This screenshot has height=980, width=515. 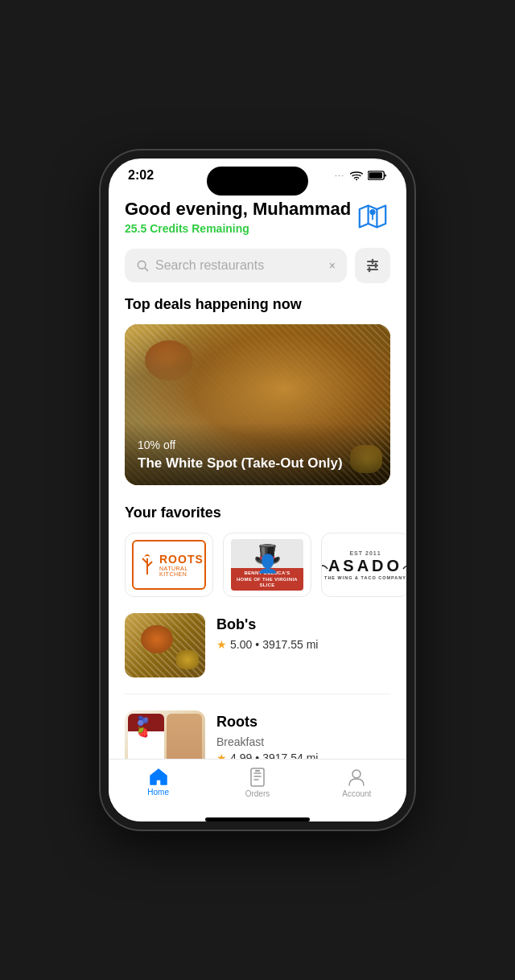 I want to click on asado-logo: EST 2011 ASADO THE WING & TACO COMPANY, so click(x=364, y=565).